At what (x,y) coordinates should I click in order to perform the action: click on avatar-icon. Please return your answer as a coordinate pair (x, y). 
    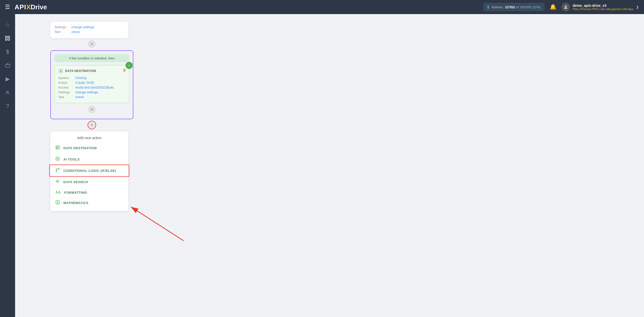
    Looking at the image, I should click on (566, 7).